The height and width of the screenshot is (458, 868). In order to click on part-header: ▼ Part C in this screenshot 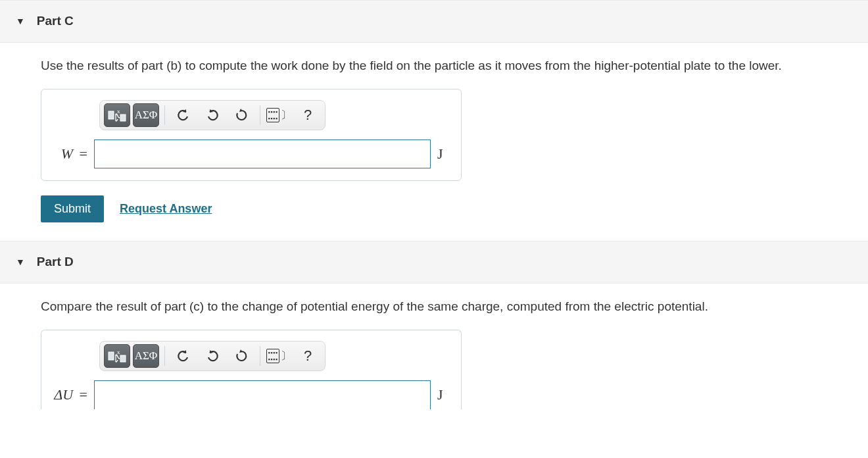, I will do `click(434, 21)`.